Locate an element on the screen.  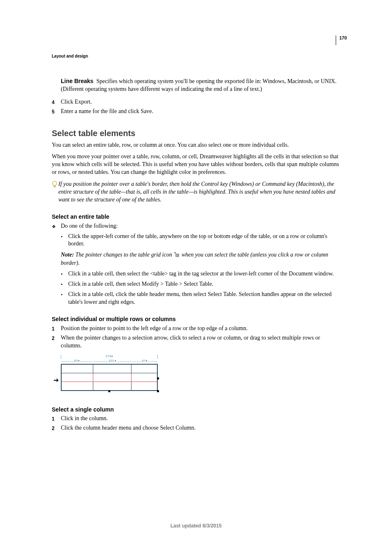
table-grid-icon is located at coordinates (177, 256).